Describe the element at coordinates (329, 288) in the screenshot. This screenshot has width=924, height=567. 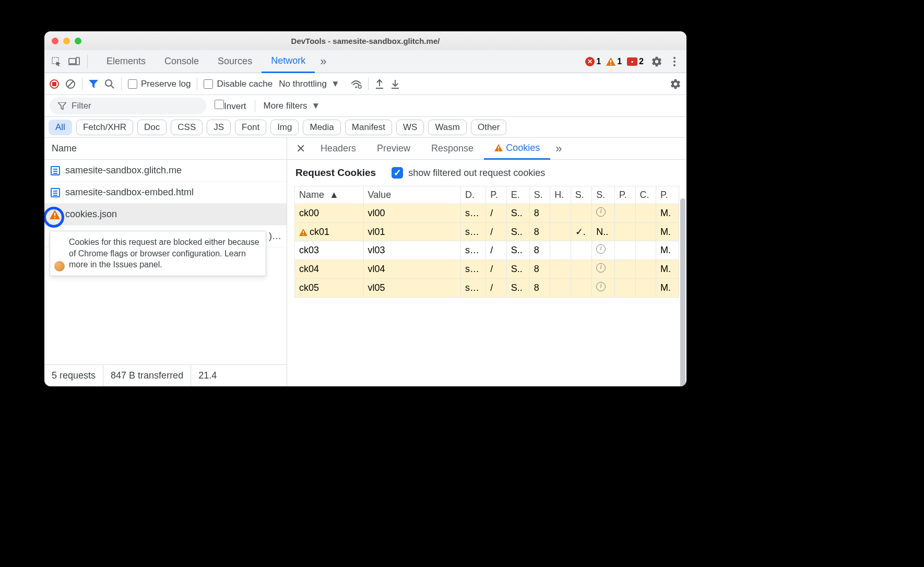
I see `cookie-name-cell: ck05` at that location.